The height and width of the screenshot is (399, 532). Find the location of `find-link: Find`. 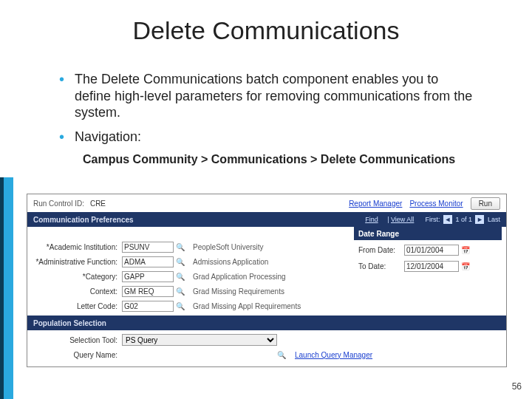

find-link: Find is located at coordinates (372, 219).